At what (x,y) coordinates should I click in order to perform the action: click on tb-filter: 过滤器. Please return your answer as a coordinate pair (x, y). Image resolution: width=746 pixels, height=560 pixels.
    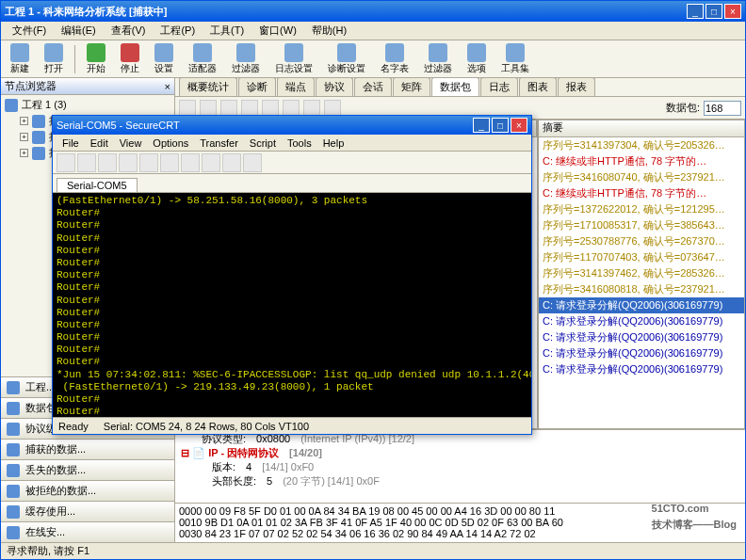
    Looking at the image, I should click on (246, 59).